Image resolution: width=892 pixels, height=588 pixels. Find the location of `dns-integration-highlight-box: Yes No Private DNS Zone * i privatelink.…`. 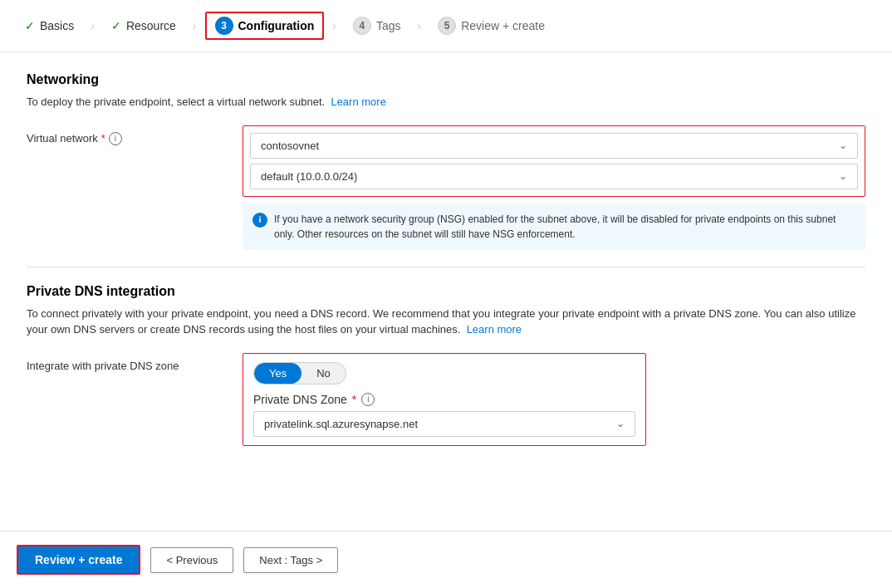

dns-integration-highlight-box: Yes No Private DNS Zone * i privatelink.… is located at coordinates (444, 399).